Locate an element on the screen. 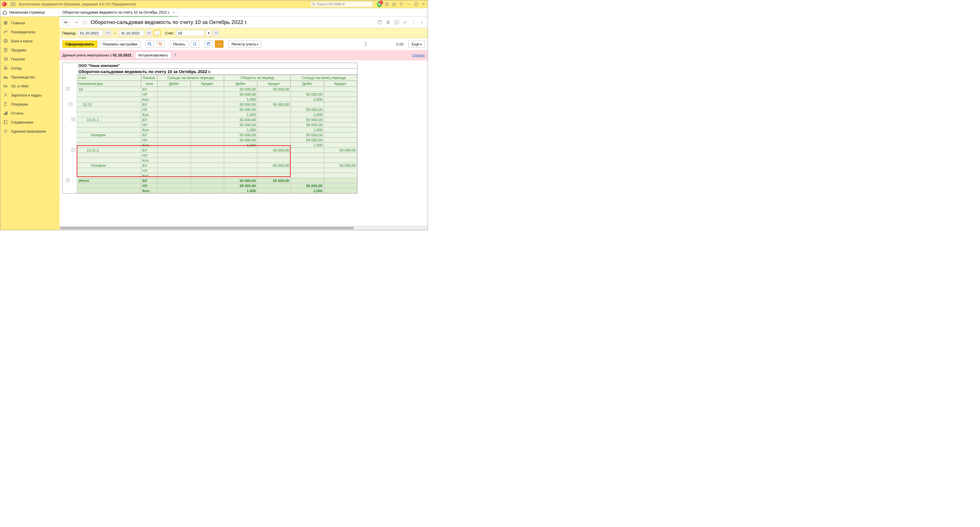 The image size is (980, 527). table-row: −10.21.1БУ50 000,0050 000,00 is located at coordinates (210, 119).